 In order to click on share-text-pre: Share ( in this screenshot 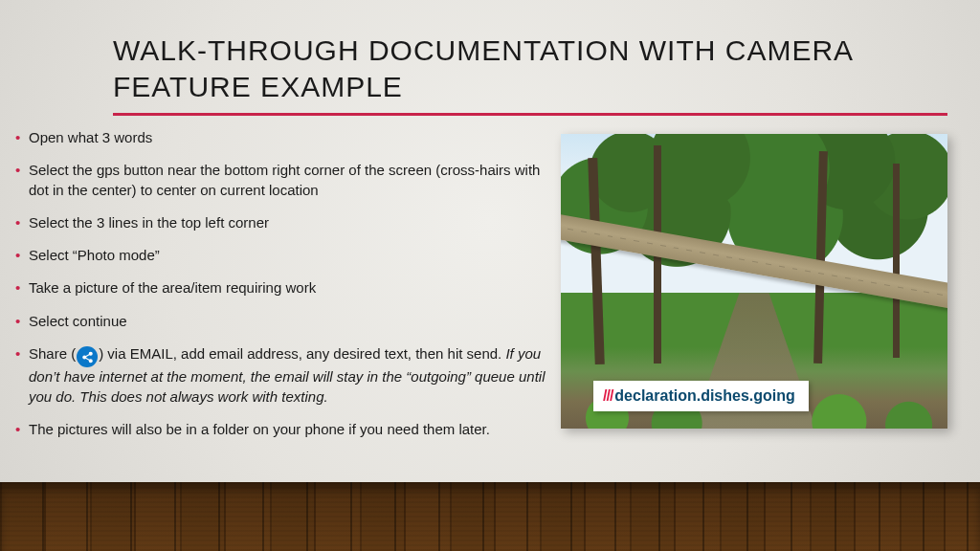, I will do `click(52, 354)`.